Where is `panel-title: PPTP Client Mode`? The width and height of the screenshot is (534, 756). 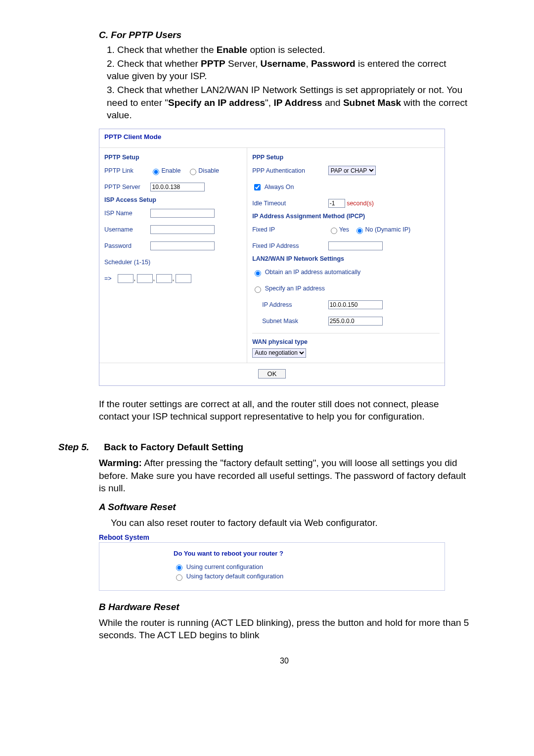 panel-title: PPTP Client Mode is located at coordinates (272, 139).